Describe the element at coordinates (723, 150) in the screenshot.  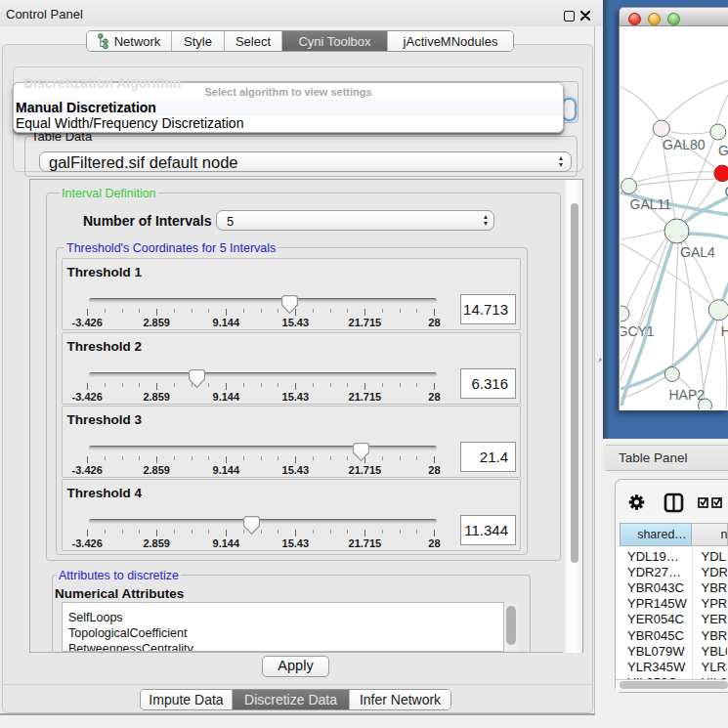
I see `svg-text: GA` at that location.